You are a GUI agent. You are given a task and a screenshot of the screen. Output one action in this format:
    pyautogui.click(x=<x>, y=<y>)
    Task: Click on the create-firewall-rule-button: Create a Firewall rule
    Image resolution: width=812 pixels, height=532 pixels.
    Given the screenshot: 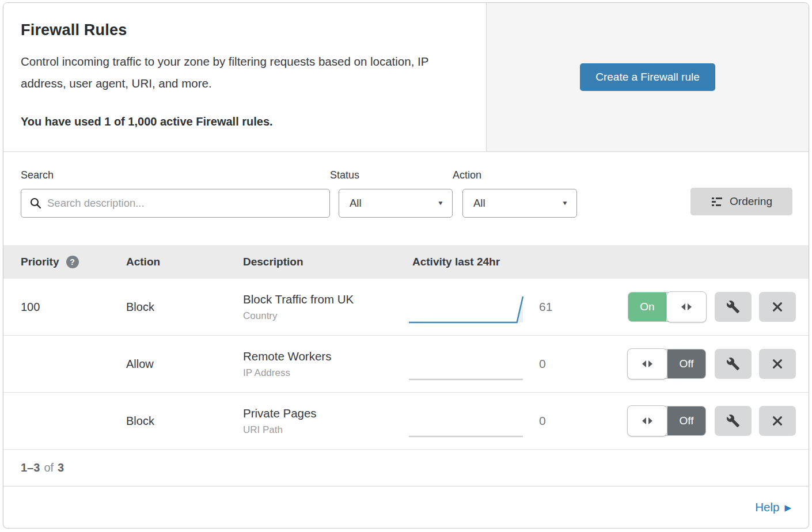 What is the action you would take?
    pyautogui.click(x=647, y=77)
    